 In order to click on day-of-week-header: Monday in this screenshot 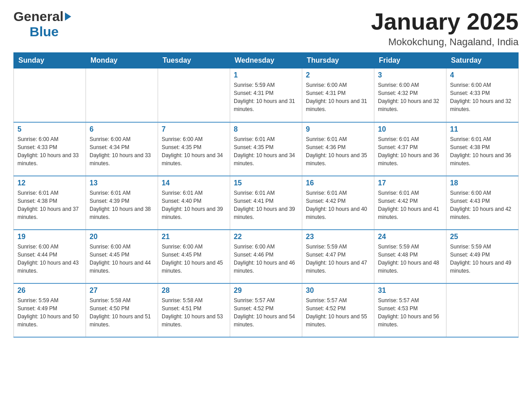, I will do `click(122, 61)`.